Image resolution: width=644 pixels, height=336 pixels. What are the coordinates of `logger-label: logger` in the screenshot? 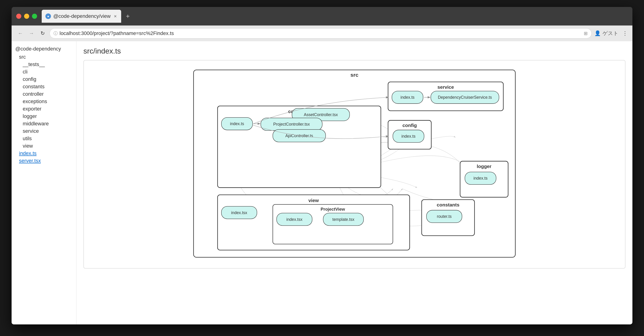 It's located at (484, 166).